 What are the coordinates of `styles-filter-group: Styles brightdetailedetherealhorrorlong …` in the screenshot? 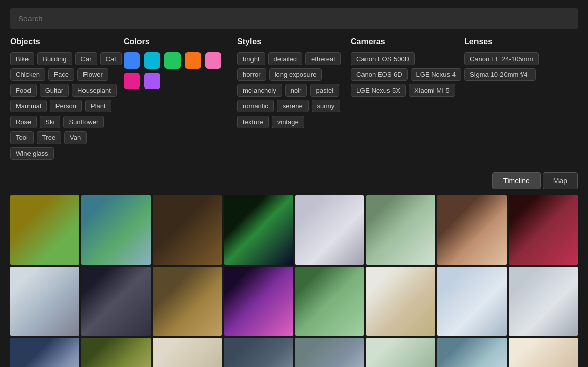 It's located at (294, 99).